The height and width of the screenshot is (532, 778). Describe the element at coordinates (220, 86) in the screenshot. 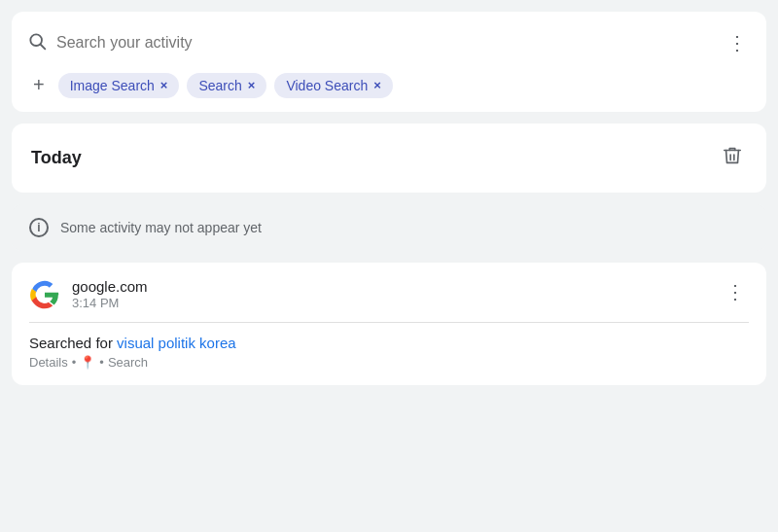

I see `filter-chip-label: Search` at that location.